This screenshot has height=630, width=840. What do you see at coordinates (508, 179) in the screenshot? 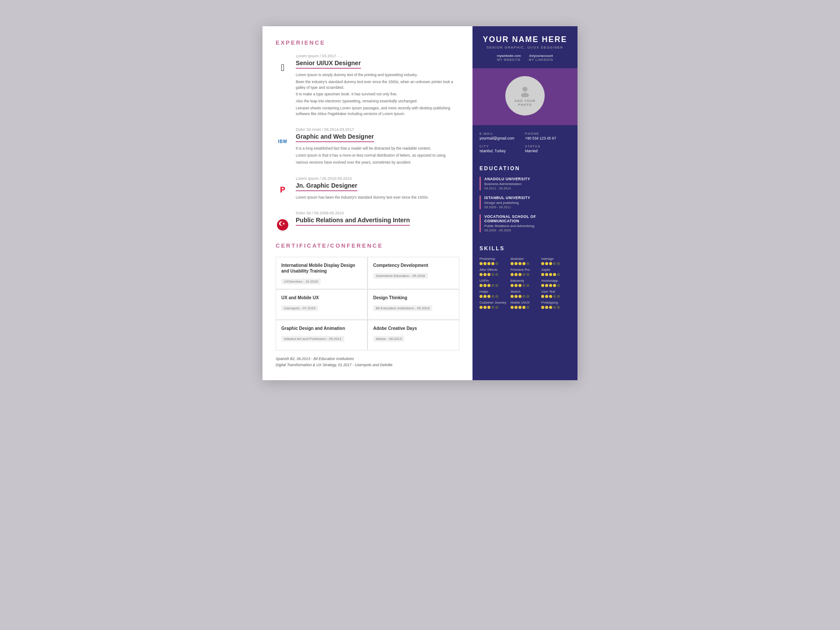
I see `edu-school: ANADOLU UNIVERSITY` at bounding box center [508, 179].